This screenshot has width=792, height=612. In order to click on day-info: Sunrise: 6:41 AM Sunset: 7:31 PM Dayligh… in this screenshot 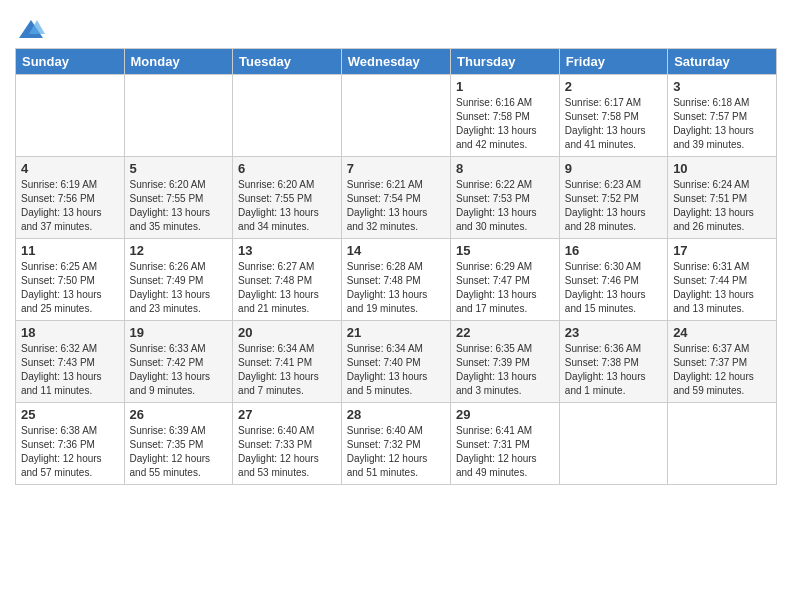, I will do `click(505, 452)`.